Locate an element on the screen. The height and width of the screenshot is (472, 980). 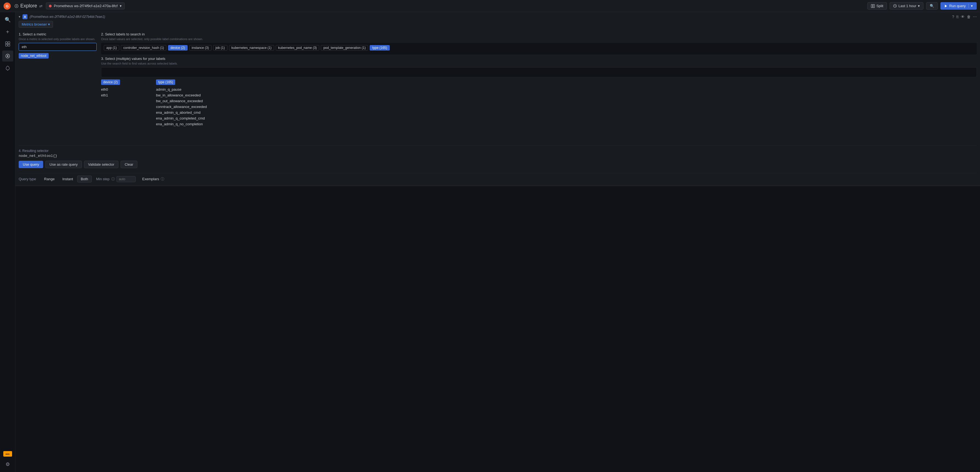
query-type-label: Query type is located at coordinates (27, 179).